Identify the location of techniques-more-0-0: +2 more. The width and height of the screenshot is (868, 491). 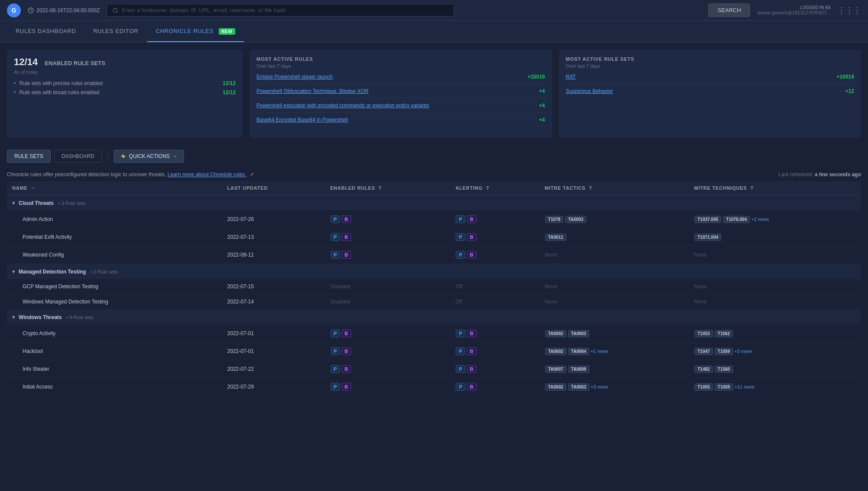
(760, 219).